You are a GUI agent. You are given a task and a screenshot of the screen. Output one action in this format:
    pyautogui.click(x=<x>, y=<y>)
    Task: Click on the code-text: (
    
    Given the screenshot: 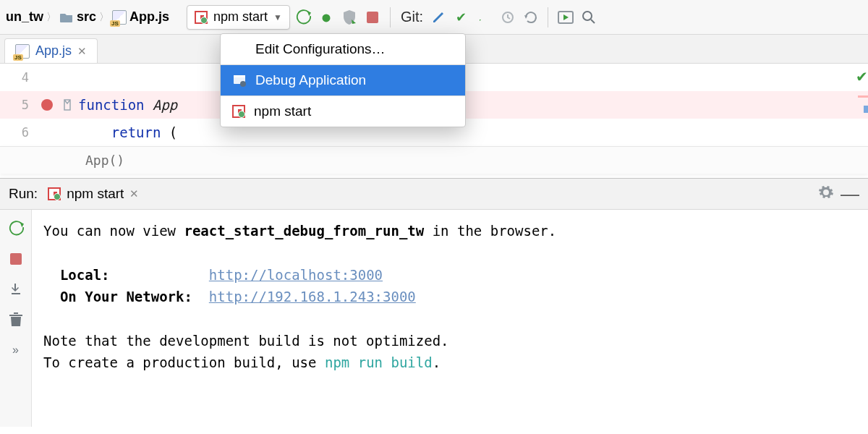 What is the action you would take?
    pyautogui.click(x=174, y=132)
    